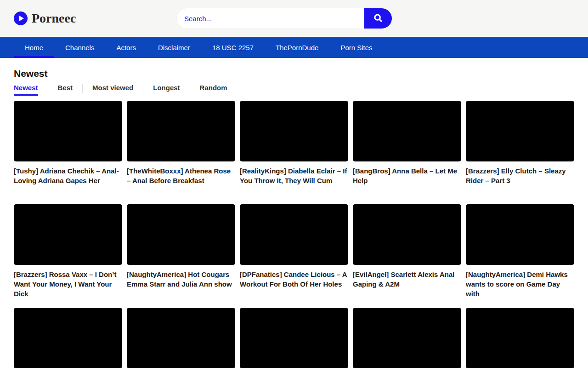  I want to click on tab-longest: Longest, so click(166, 90).